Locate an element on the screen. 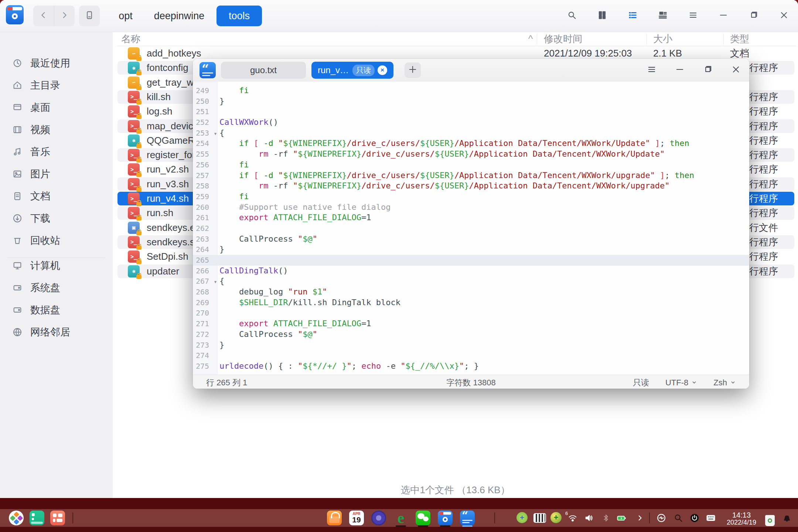  search-icon is located at coordinates (678, 518).